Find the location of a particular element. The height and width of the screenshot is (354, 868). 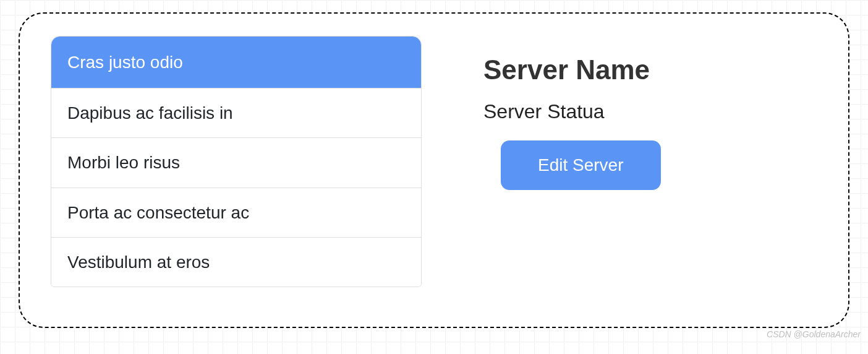

list-item: Porta ac consectetur ac is located at coordinates (236, 212).